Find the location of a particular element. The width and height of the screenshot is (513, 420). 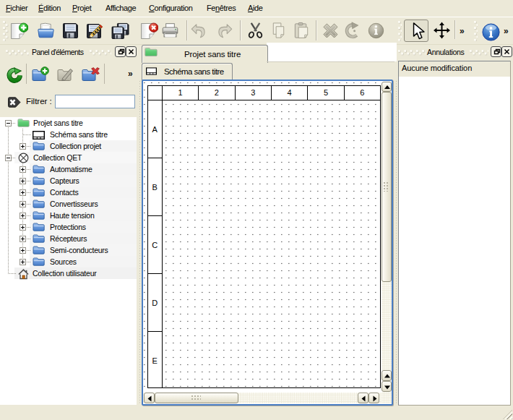

svg-text: C is located at coordinates (155, 244).